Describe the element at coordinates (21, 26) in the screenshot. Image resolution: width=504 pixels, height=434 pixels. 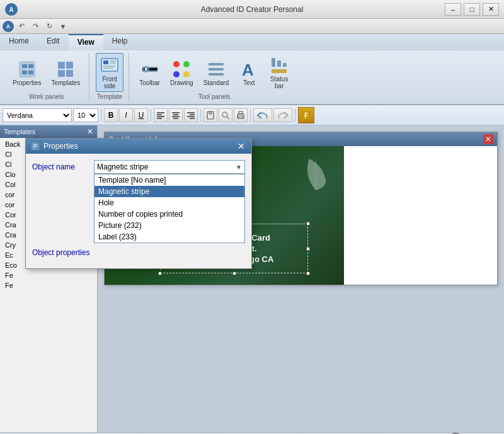
I see `qa-back-button: ↶` at that location.